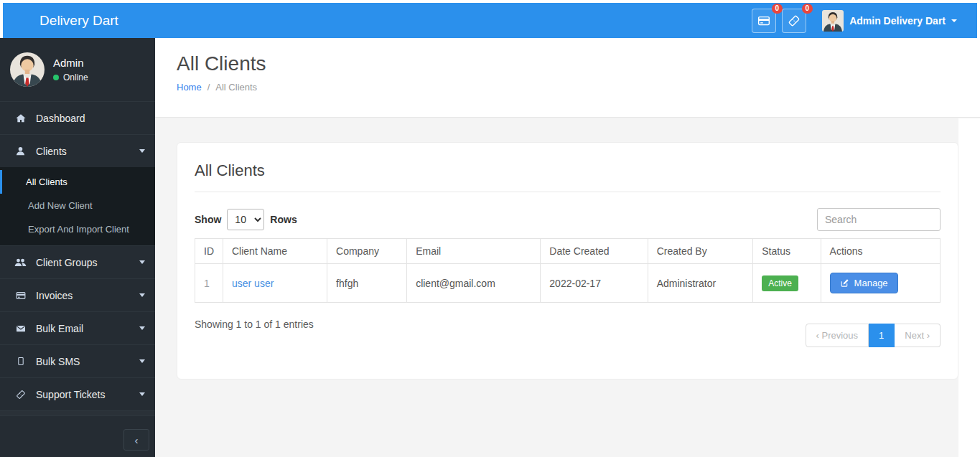 This screenshot has height=457, width=980. Describe the element at coordinates (872, 283) in the screenshot. I see `manage-button-label: Manage` at that location.